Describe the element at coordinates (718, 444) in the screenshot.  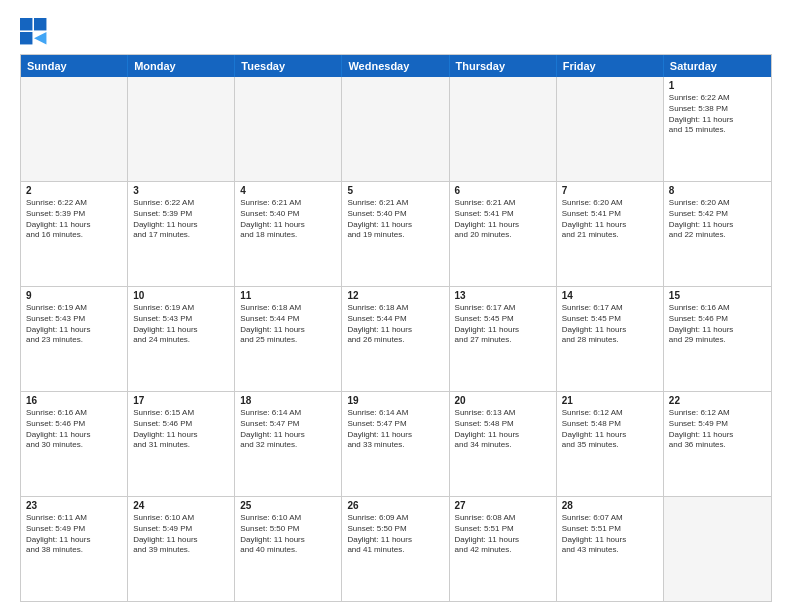
I see `cal-cell: 22Sunrise: 6:12 AM Sunset: 5:49 PM Dayli…` at that location.